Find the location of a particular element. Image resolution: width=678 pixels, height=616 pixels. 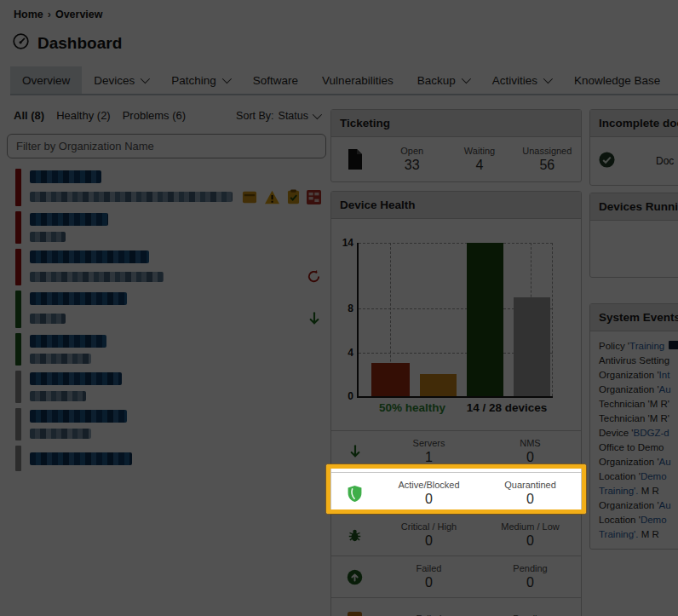

stat-active-blocked: Active/Blocked0 is located at coordinates (429, 493).